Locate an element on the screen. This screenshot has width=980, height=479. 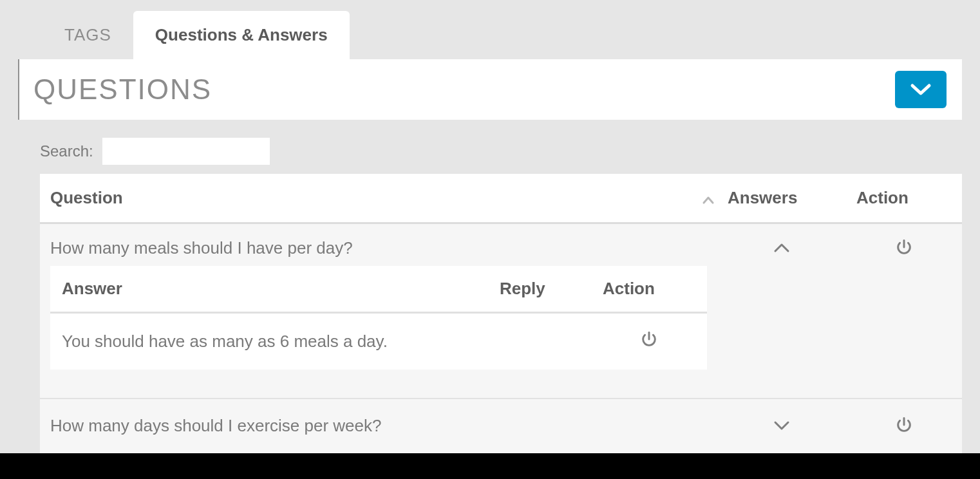
section-toggle-button is located at coordinates (921, 89).